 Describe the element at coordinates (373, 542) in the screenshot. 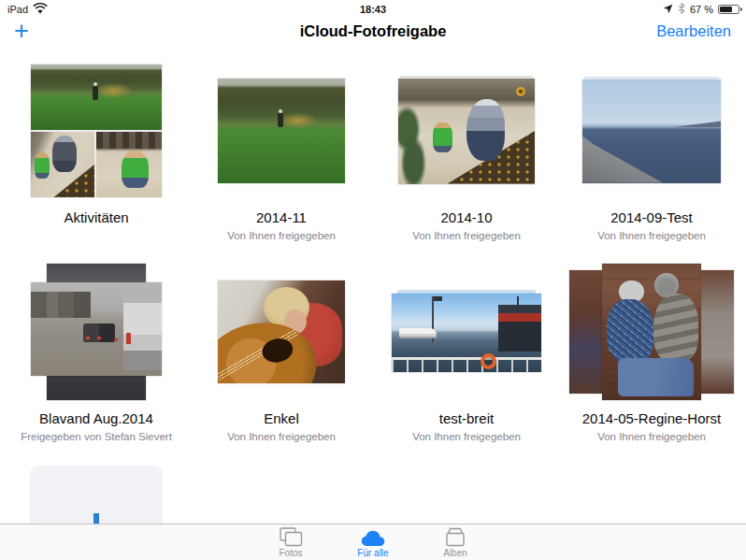

I see `tab-fuer-alle: Für alle` at that location.